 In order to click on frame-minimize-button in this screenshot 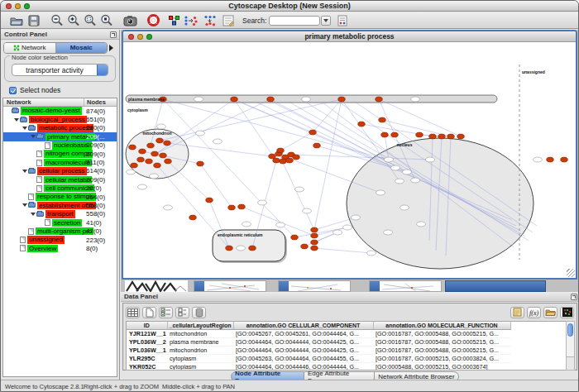, I will do `click(141, 36)`.